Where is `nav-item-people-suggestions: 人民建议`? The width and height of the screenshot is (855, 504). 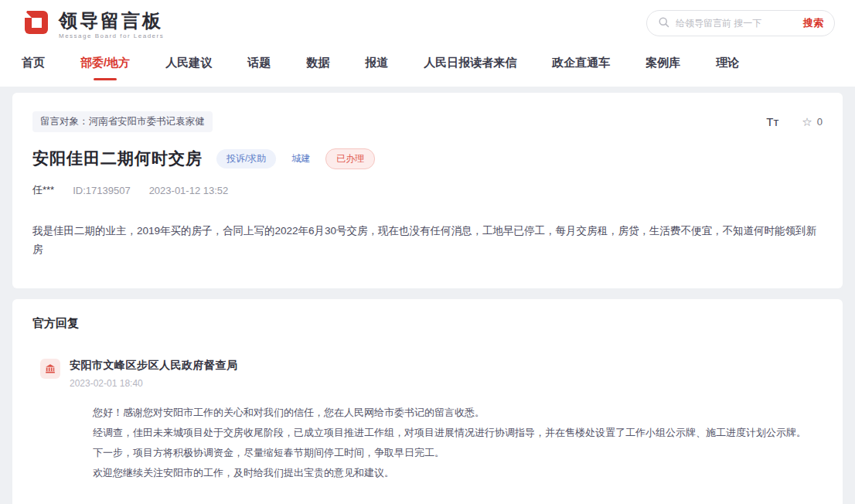 nav-item-people-suggestions: 人民建议 is located at coordinates (189, 63).